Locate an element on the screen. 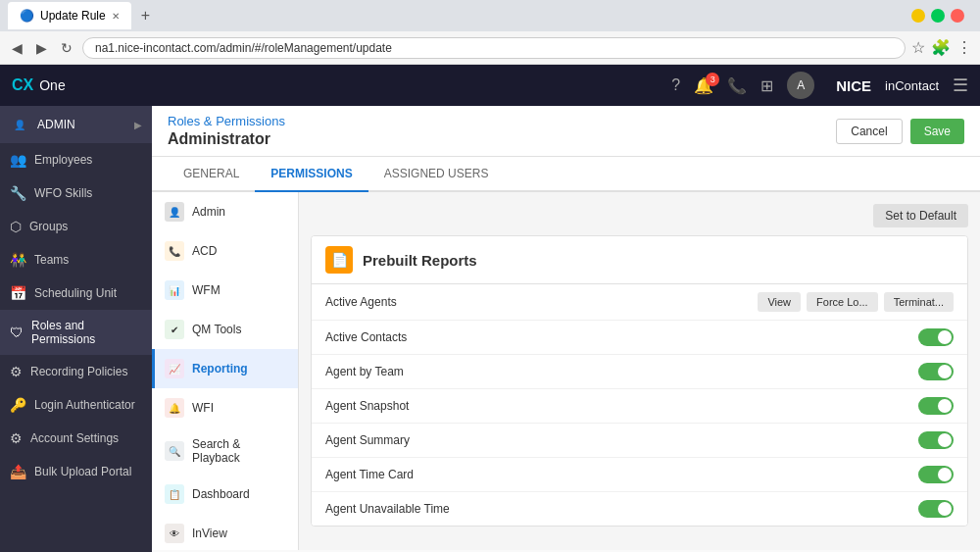  notification-icon: 🔔 3 is located at coordinates (704, 86).